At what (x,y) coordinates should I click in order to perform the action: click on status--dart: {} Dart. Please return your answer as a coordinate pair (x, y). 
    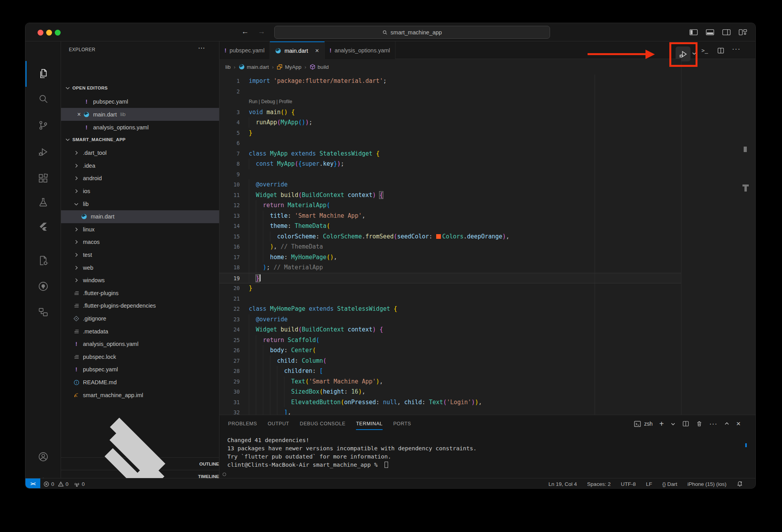
    Looking at the image, I should click on (670, 484).